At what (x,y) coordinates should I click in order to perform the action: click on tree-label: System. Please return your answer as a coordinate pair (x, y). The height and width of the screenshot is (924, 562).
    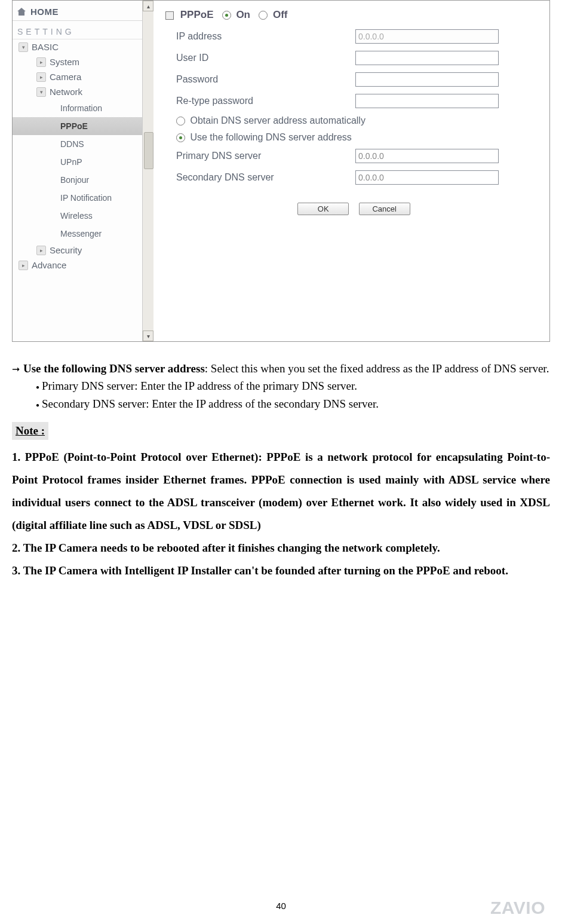
    Looking at the image, I should click on (65, 62).